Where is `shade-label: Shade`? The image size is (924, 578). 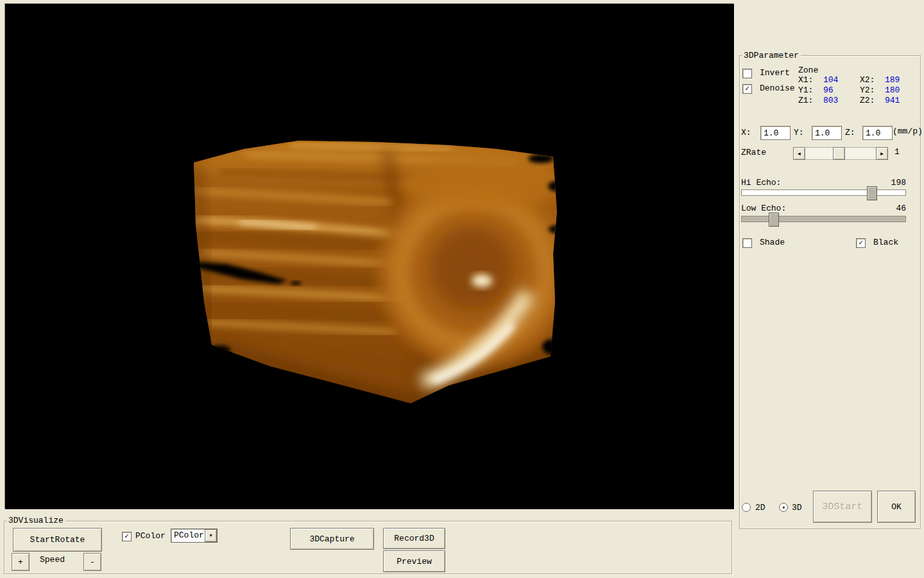 shade-label: Shade is located at coordinates (773, 243).